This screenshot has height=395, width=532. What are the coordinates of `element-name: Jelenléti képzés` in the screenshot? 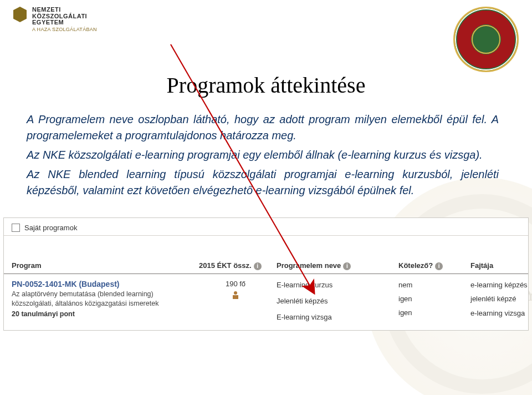 It's located at (335, 301).